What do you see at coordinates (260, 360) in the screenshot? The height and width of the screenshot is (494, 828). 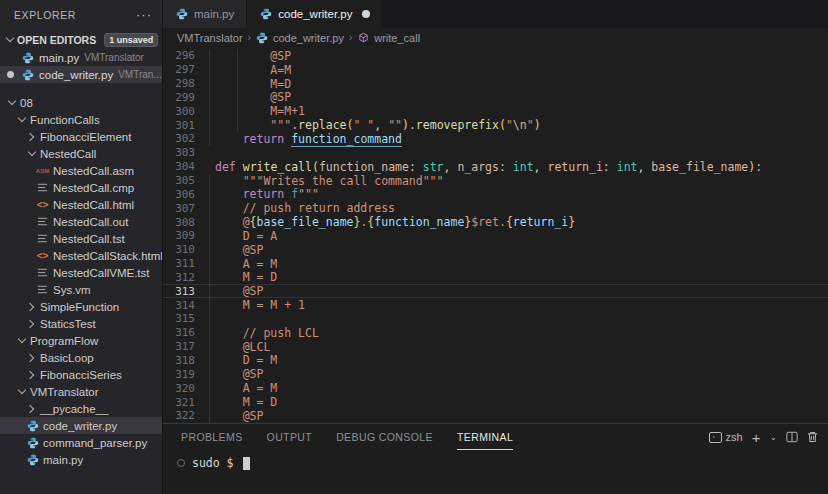 I see `code-token: D = M` at bounding box center [260, 360].